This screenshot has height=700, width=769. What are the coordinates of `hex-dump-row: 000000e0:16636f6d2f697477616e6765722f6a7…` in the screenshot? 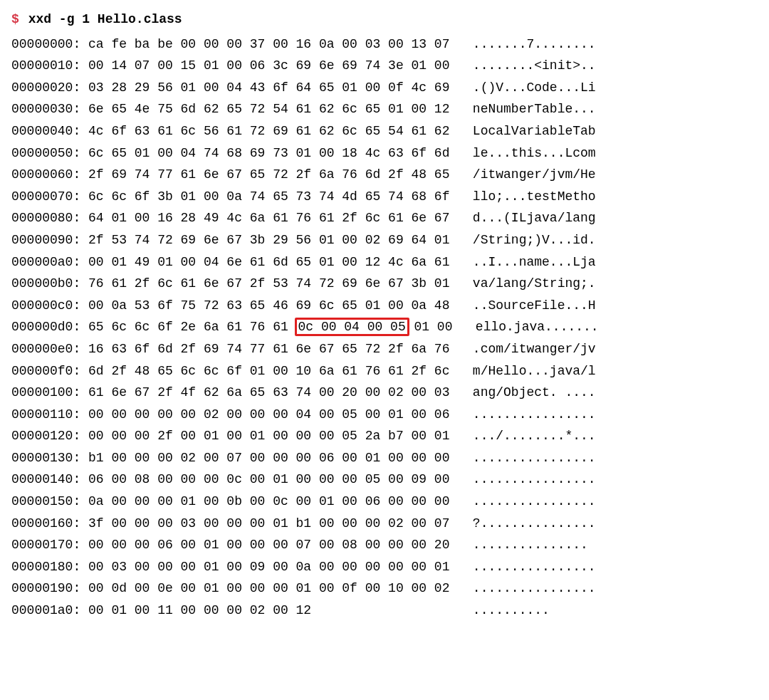 It's located at (384, 349).